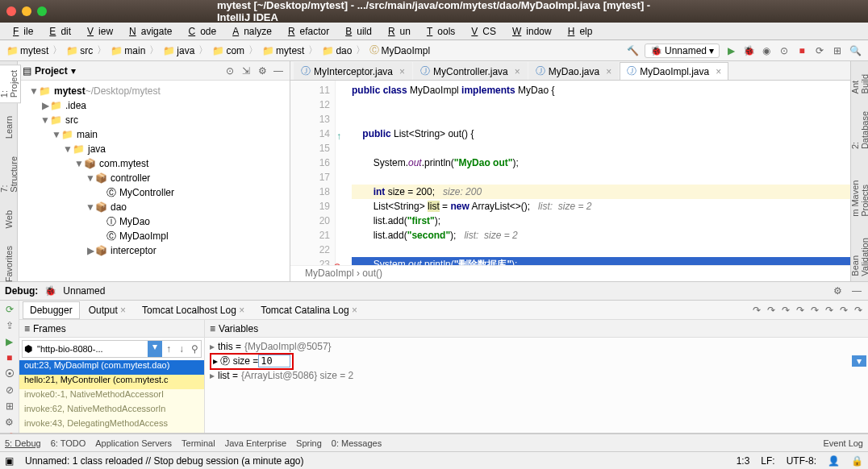  What do you see at coordinates (42, 11) in the screenshot?
I see `maximize-window-icon` at bounding box center [42, 11].